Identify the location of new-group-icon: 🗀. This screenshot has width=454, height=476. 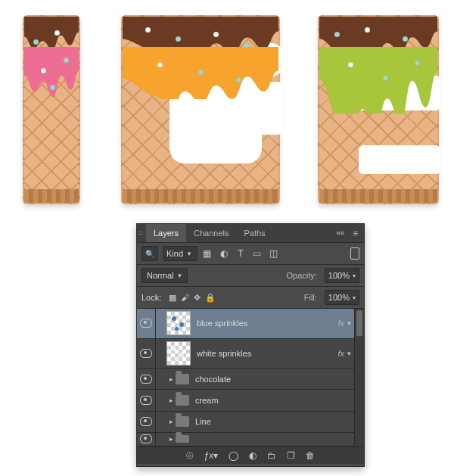
(272, 456).